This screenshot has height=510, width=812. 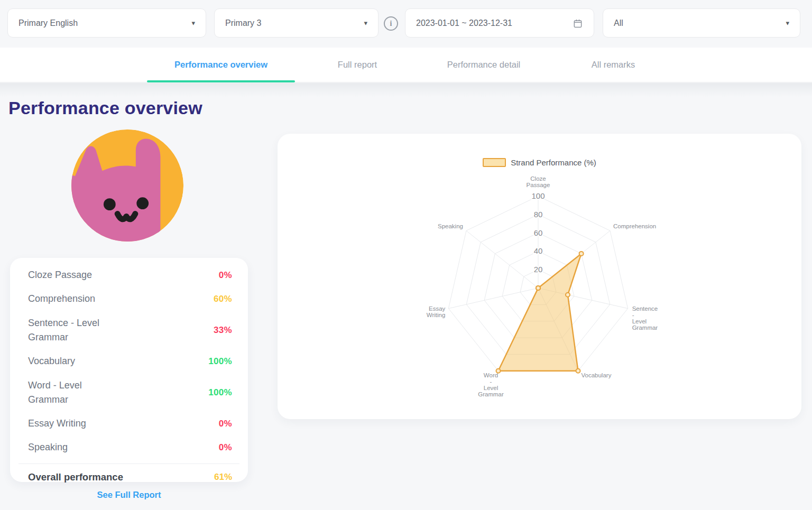 I want to click on svg-text: 40, so click(x=538, y=251).